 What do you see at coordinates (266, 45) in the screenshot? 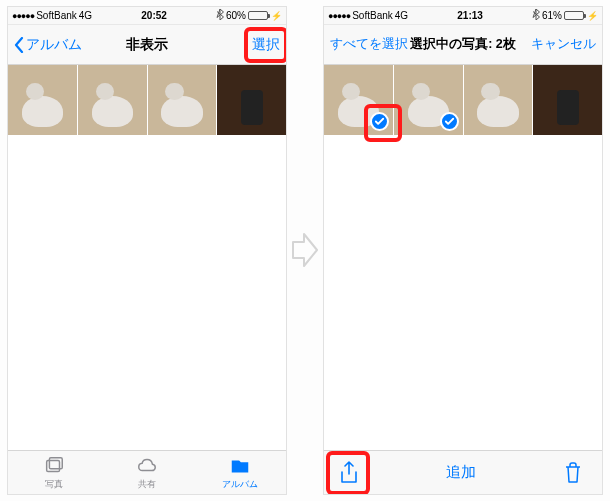
I see `nav-select-label: 選択` at bounding box center [266, 45].